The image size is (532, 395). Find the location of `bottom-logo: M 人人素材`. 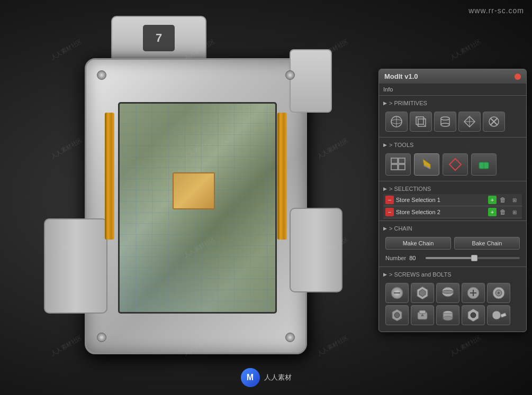

bottom-logo: M 人人素材 is located at coordinates (266, 378).